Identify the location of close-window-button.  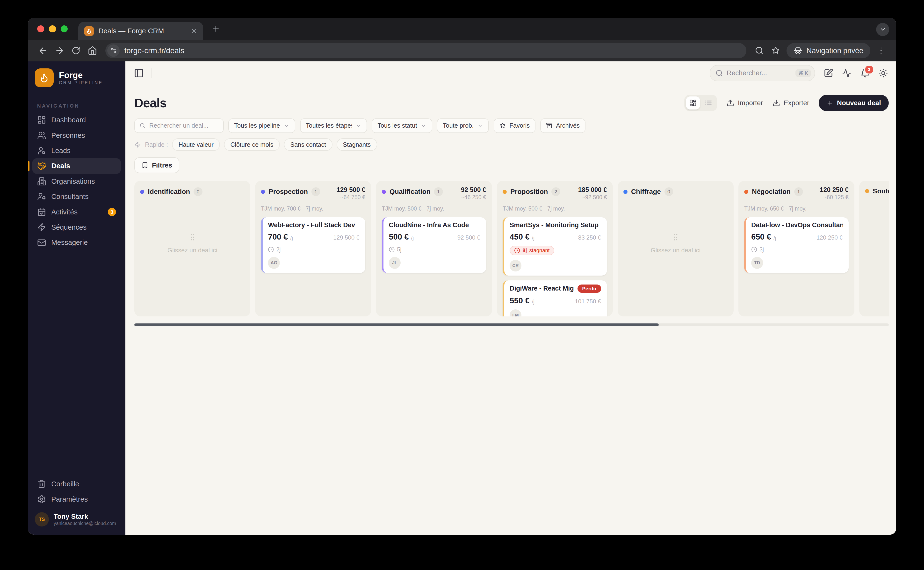
(41, 29).